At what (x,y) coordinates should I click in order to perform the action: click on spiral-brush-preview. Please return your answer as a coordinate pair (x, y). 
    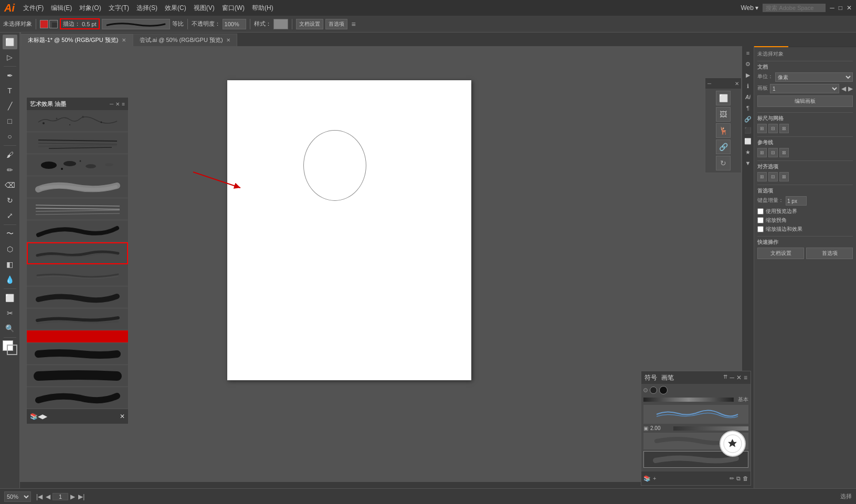
    Looking at the image, I should click on (696, 414).